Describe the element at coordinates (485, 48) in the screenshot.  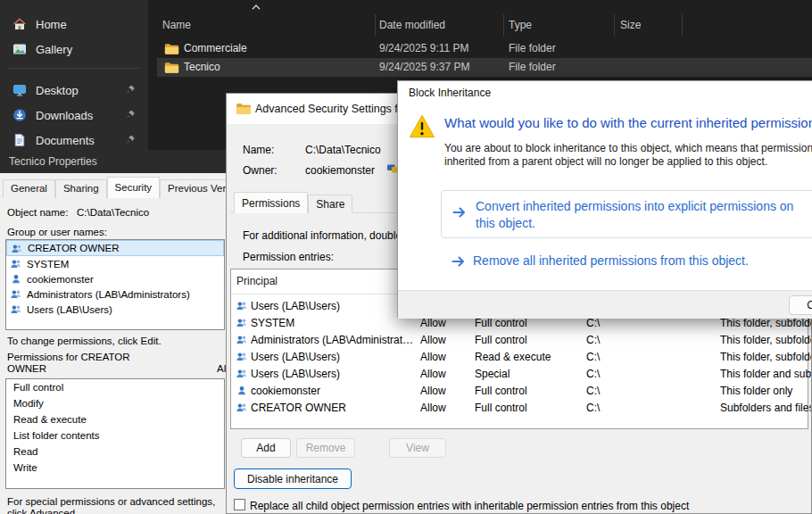
I see `file-row-commerciale: Commerciale 9/24/2025 9:11 PM File folde…` at that location.